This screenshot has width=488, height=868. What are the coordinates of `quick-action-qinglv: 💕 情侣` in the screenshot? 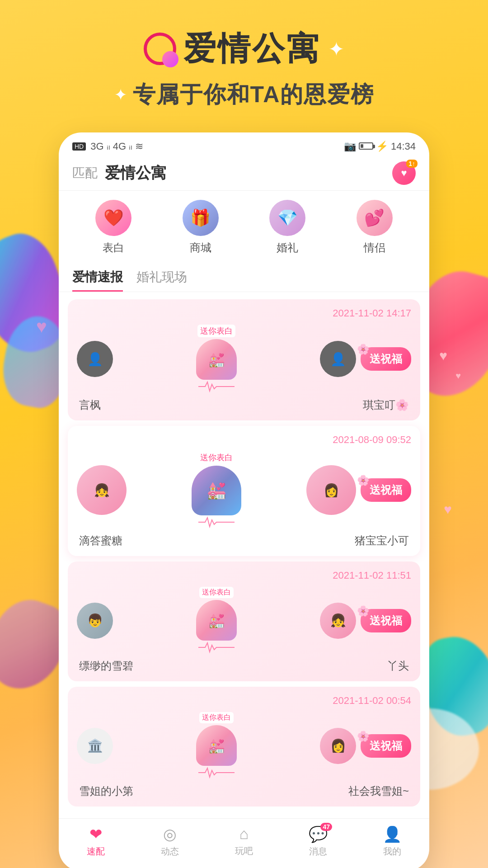 It's located at (375, 227).